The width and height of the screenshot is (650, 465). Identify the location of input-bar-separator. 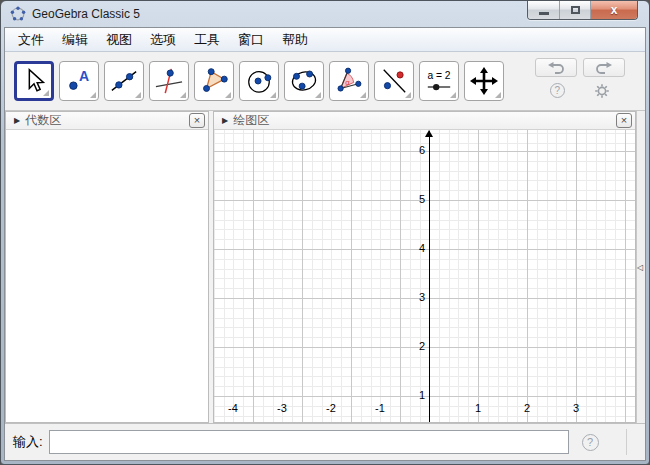
(626, 442).